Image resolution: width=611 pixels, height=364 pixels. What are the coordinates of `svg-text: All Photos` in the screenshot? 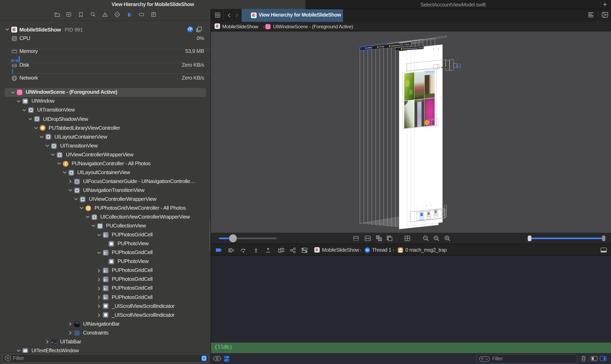 It's located at (444, 67).